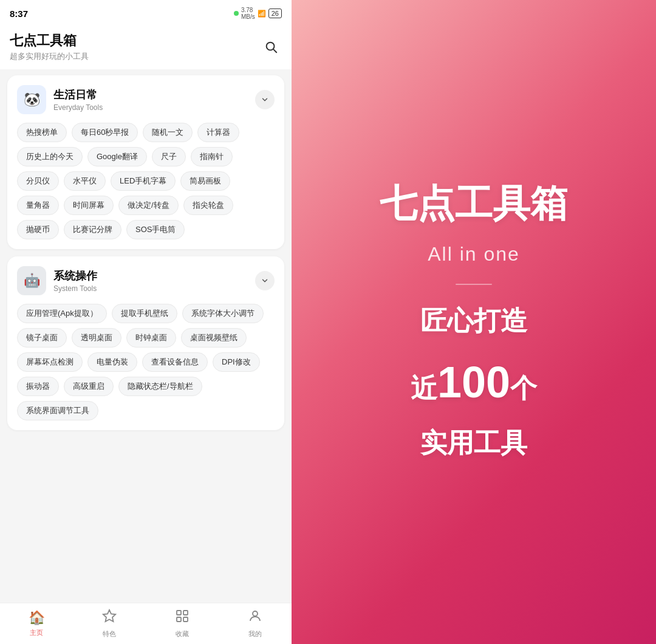  Describe the element at coordinates (50, 157) in the screenshot. I see `tag-history-today: 历史上的今天` at that location.